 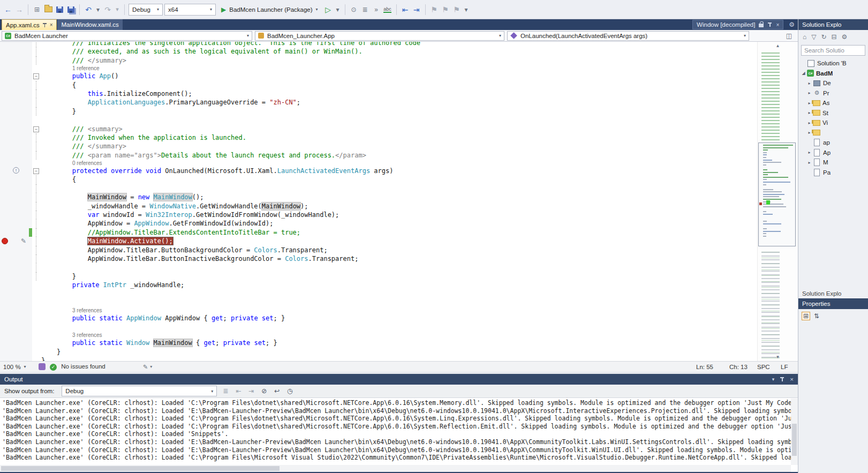 I want to click on navigate-forward-code-icon: ⇥, so click(x=417, y=10).